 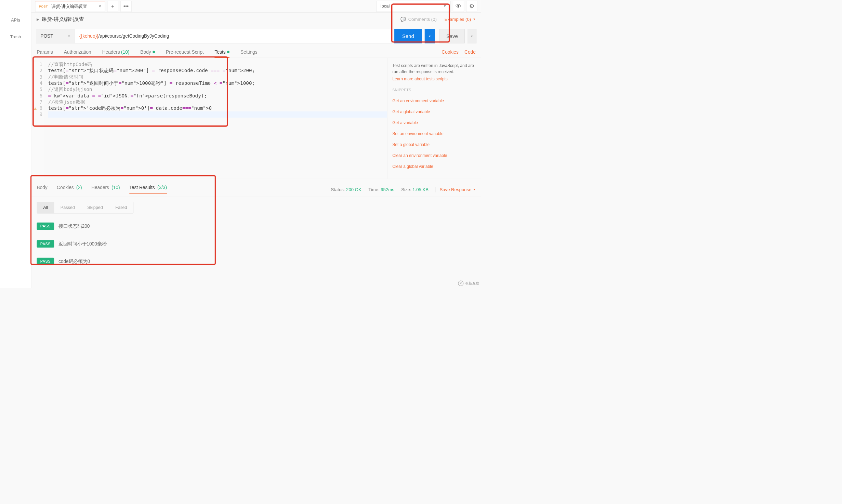 I want to click on request-tab: POST 课货-讲义编码反查 ×, so click(x=70, y=6).